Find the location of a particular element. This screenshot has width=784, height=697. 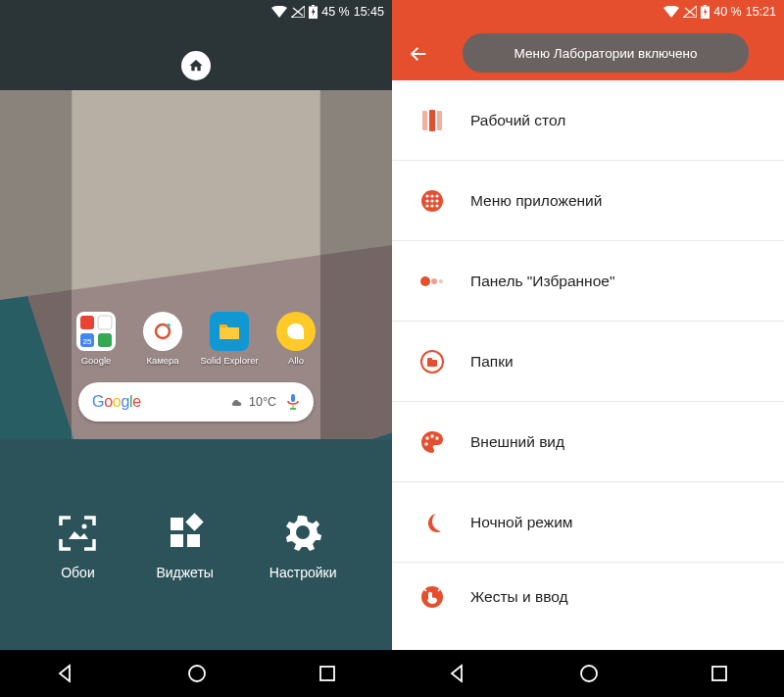

palette-icon is located at coordinates (432, 442).